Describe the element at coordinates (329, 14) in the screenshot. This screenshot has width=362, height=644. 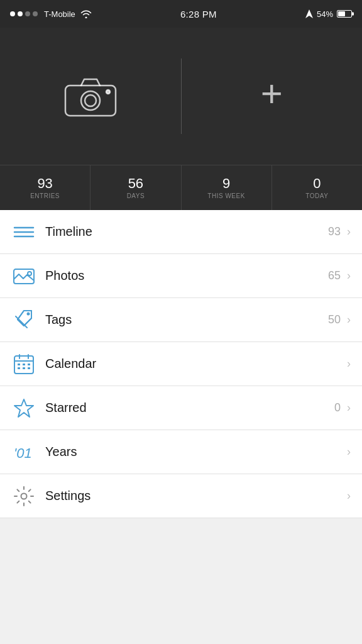
I see `status-right: 54%` at that location.